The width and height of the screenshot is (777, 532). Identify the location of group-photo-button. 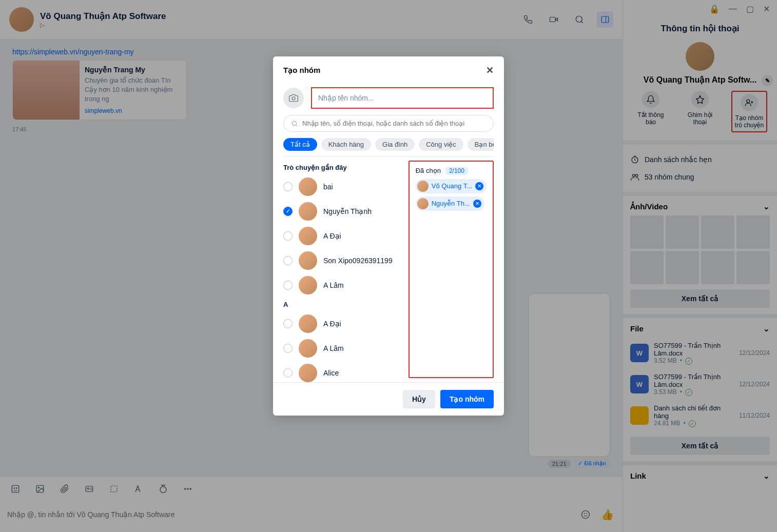
(294, 98).